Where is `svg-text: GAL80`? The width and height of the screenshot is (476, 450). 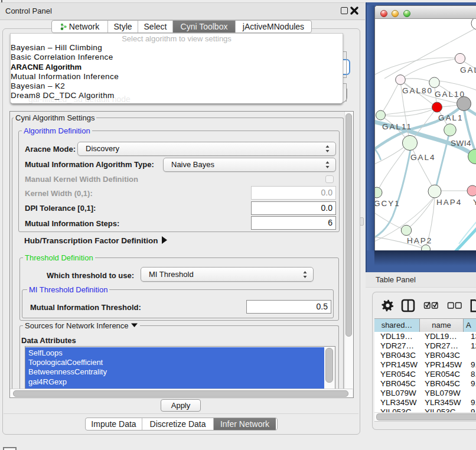 svg-text: GAL80 is located at coordinates (418, 91).